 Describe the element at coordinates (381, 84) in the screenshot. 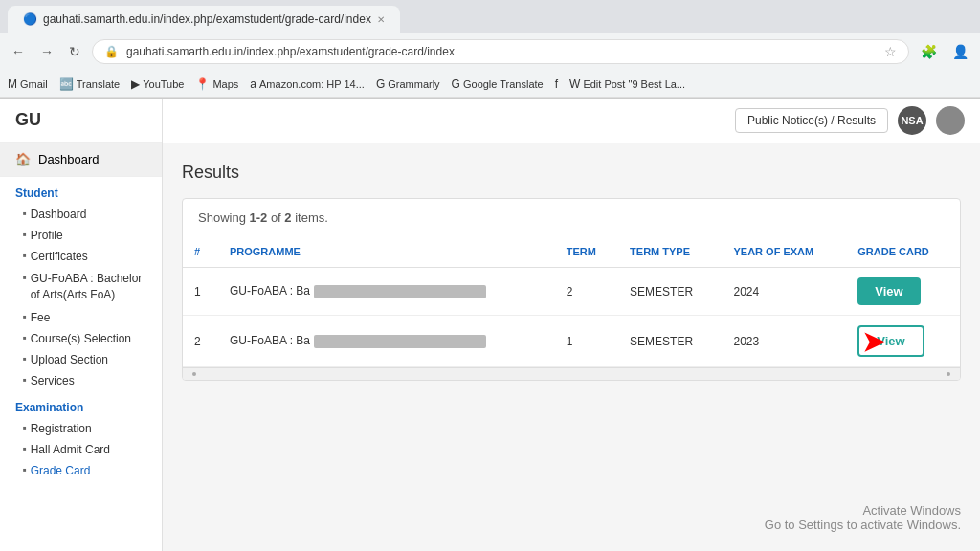

I see `grammarly-icon: G` at that location.